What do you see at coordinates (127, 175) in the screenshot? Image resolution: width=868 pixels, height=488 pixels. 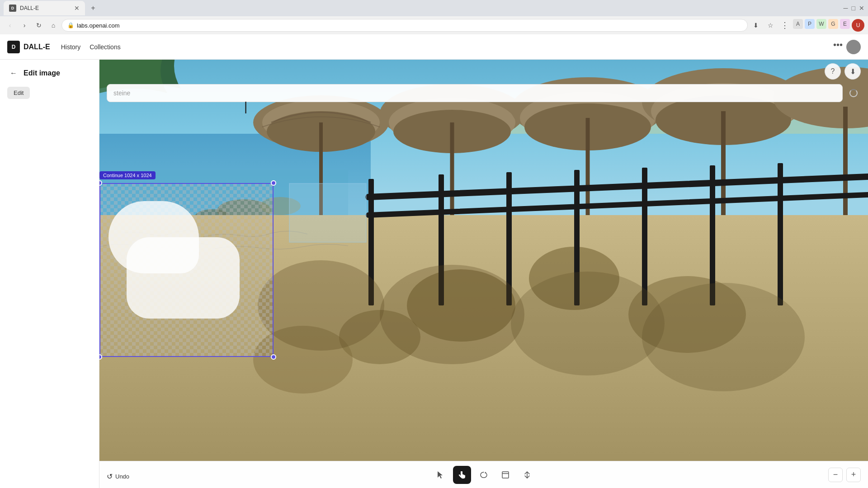 I see `selection-tooltip: Continue 1024 x 1024` at bounding box center [127, 175].